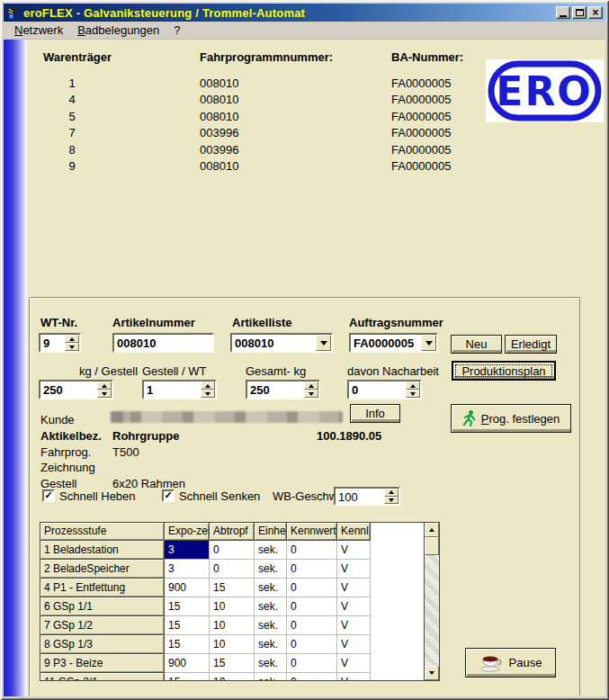 This screenshot has width=609, height=700. What do you see at coordinates (59, 343) in the screenshot?
I see `wt-nr-spinner: 9` at bounding box center [59, 343].